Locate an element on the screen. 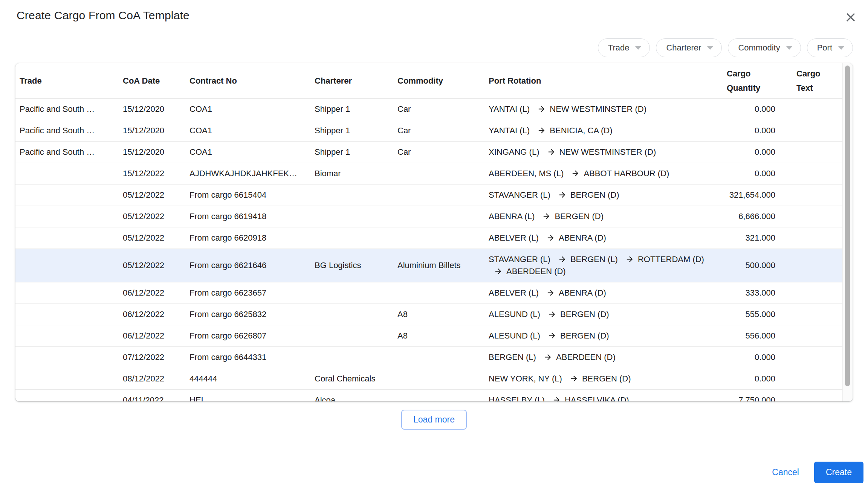 This screenshot has height=488, width=868. table-row: 05/12/2022From cargo 6620918ABELVER (L) … is located at coordinates (429, 238).